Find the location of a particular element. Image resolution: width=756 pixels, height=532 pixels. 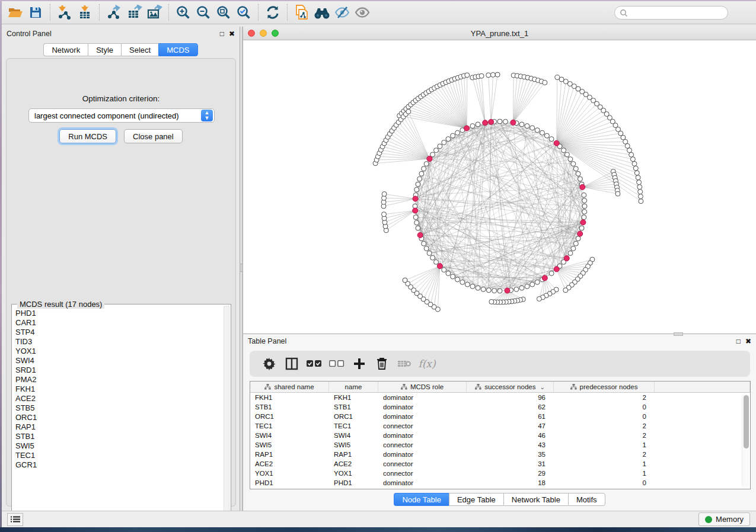

table-row: RAP1RAP1dominator352 is located at coordinates (500, 454).